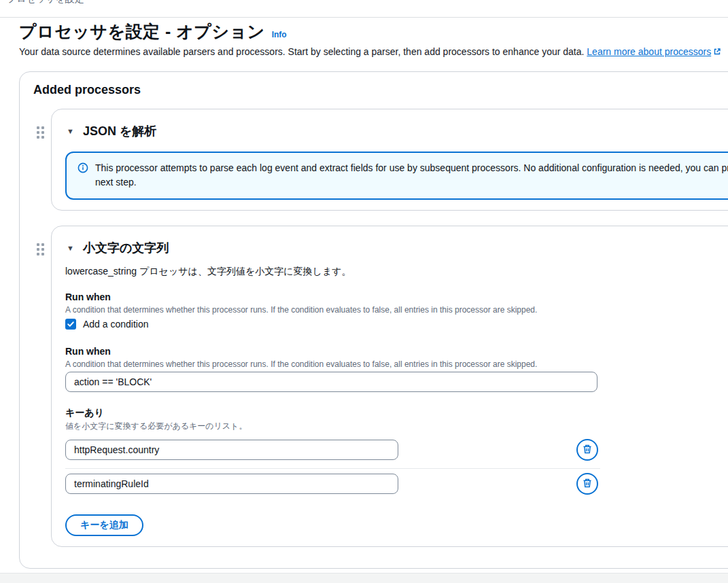  Describe the element at coordinates (374, 52) in the screenshot. I see `page-description: Your data source determines available pa…` at that location.